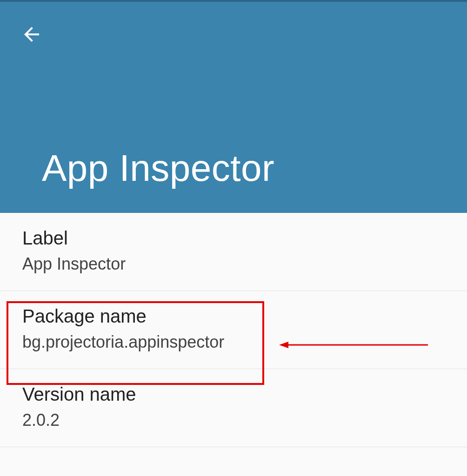 The image size is (467, 476). Describe the element at coordinates (158, 168) in the screenshot. I see `page-title: App Inspector` at that location.